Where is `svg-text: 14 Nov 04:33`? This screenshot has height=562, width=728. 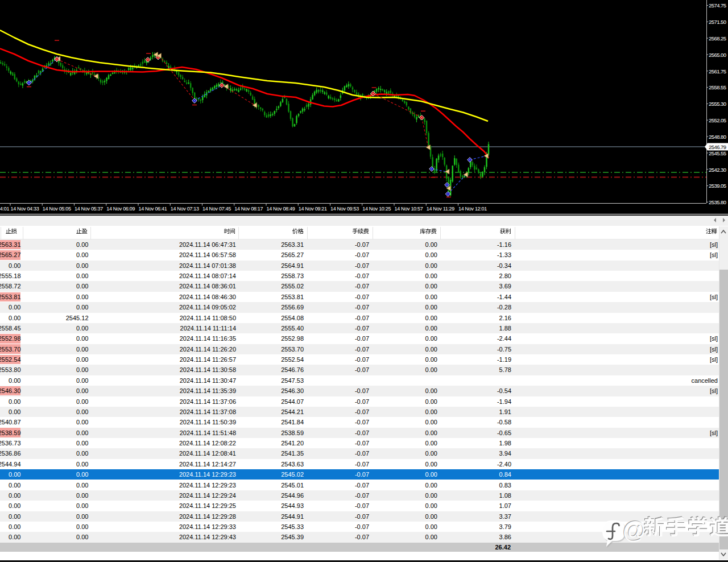 svg-text: 14 Nov 04:33 is located at coordinates (25, 209).